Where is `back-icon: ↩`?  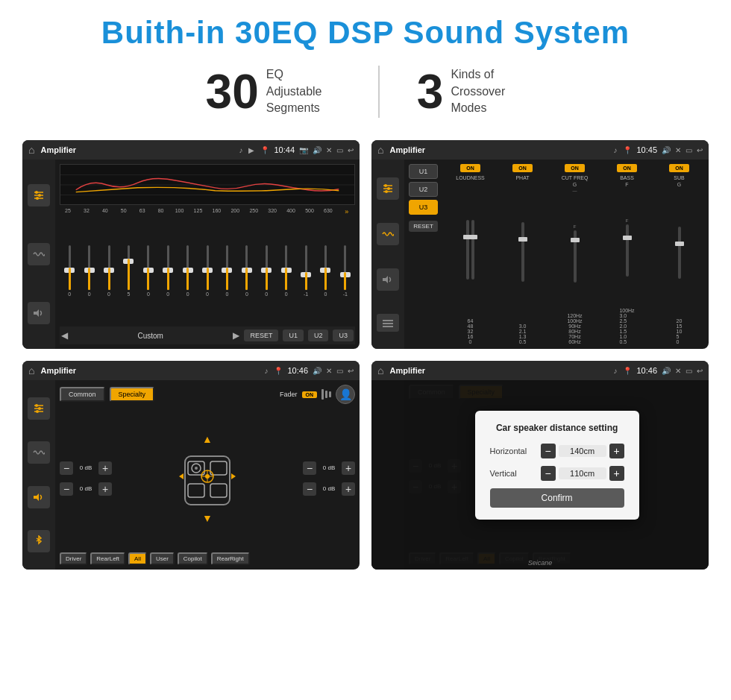 back-icon: ↩ is located at coordinates (351, 151).